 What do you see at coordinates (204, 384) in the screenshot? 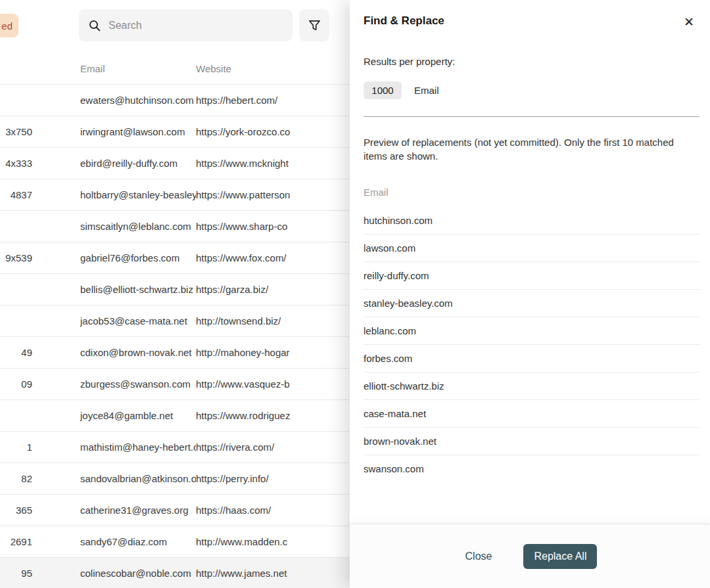
I see `table-row: 09 zburgess@swanson.com http://www.vasqu…` at bounding box center [204, 384].